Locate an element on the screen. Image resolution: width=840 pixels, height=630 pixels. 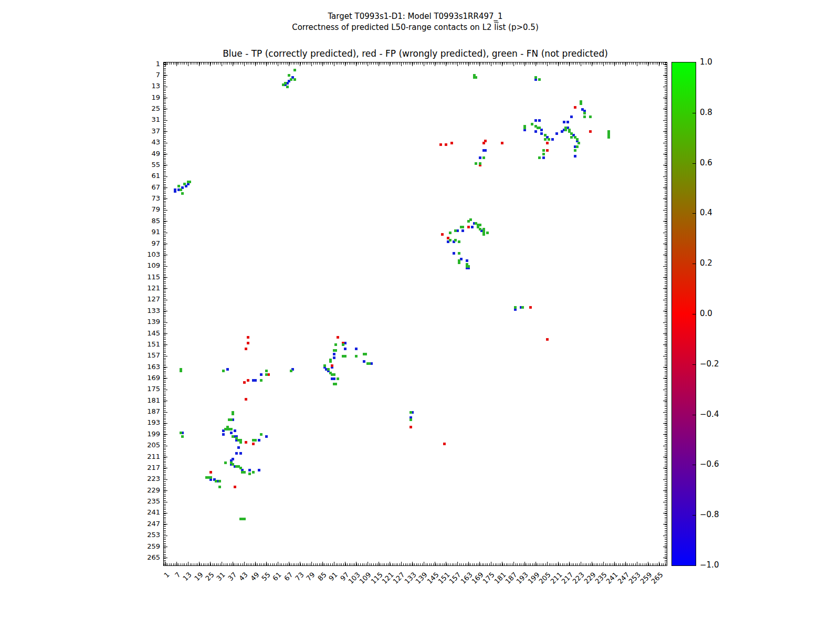
y-tick-label: 223 is located at coordinates (144, 479).